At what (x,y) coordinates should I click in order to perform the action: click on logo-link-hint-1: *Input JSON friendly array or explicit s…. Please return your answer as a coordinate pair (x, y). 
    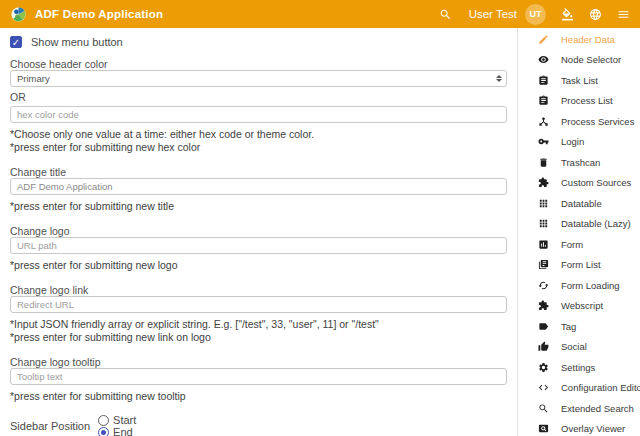
    Looking at the image, I should click on (258, 324).